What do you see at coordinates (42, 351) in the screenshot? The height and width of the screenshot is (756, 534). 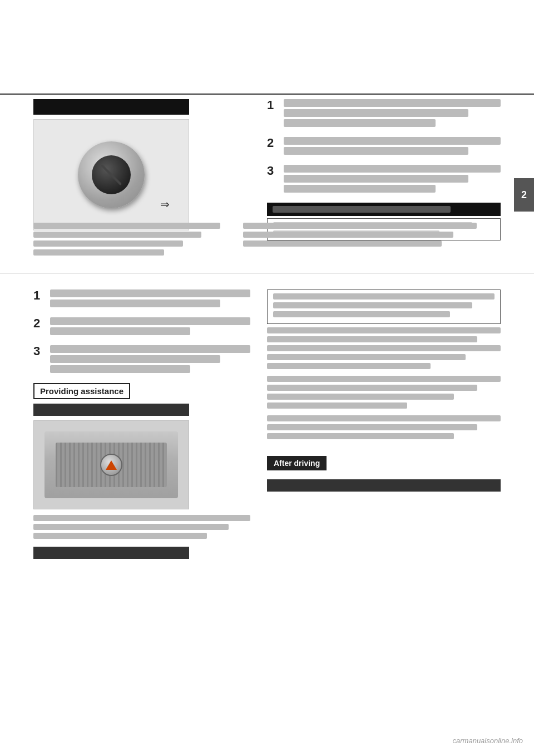 I see `step-number-b3: 3` at bounding box center [42, 351].